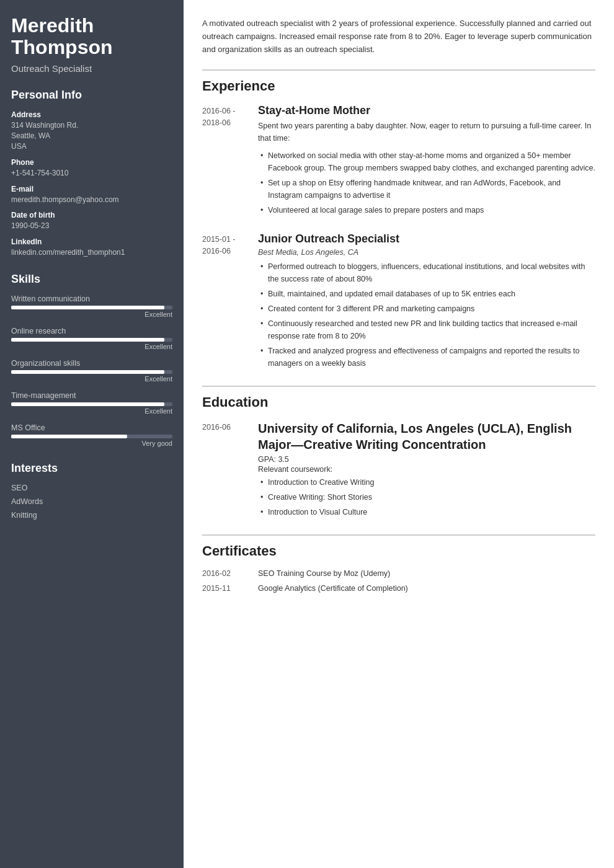 This screenshot has width=614, height=868. Describe the element at coordinates (399, 398) in the screenshot. I see `education-section-title: Education` at that location.